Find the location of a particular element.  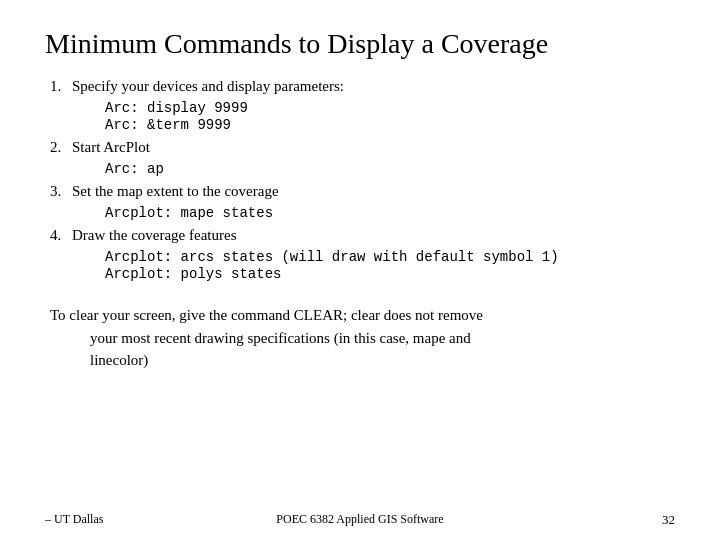

code-line-3-1: Arcplot: mape states is located at coordinates (362, 213).